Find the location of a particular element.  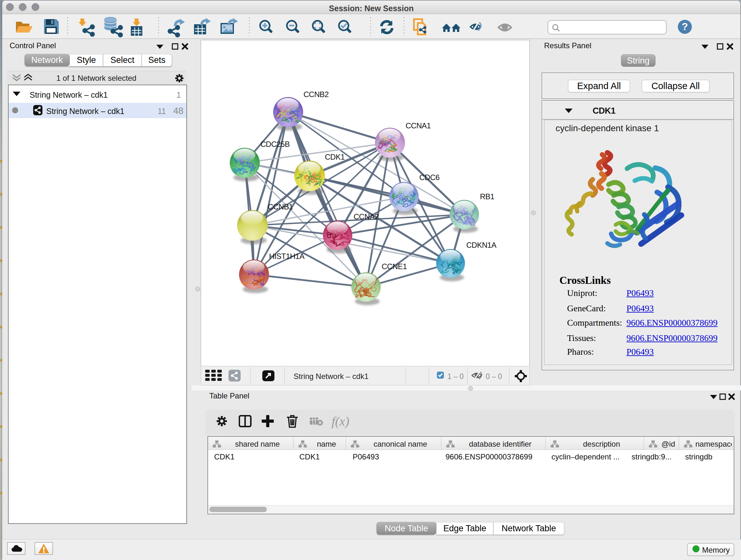

svg-text: CDKN1A is located at coordinates (481, 245).